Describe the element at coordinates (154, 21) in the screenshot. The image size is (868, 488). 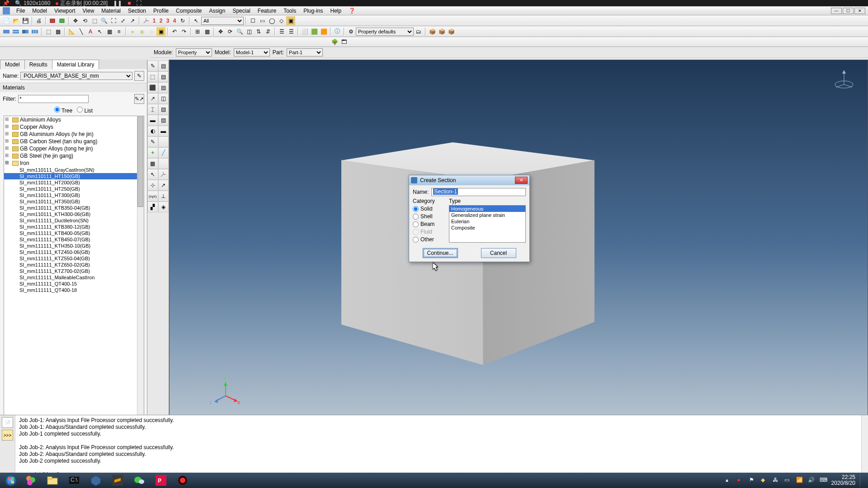
I see `view-1-button: 1` at that location.